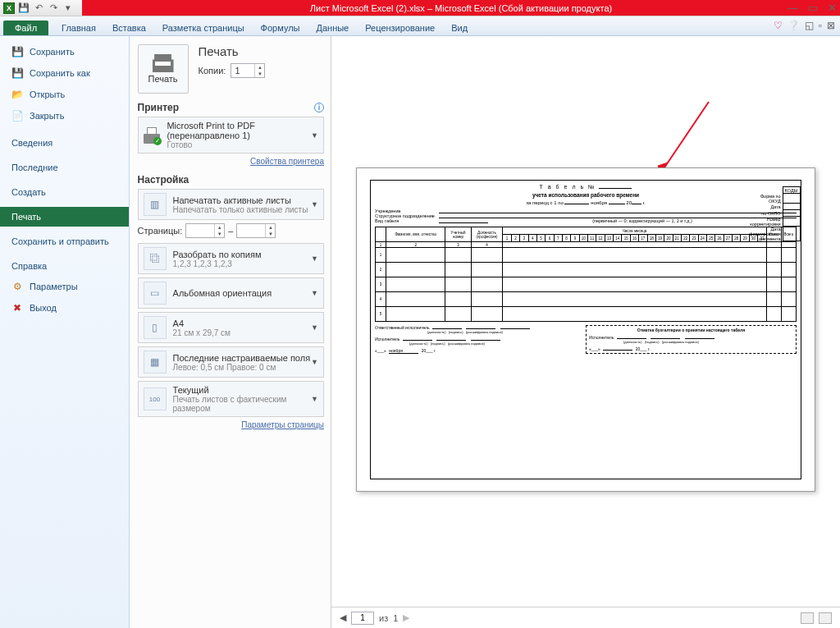 The width and height of the screenshot is (840, 628). What do you see at coordinates (26, 28) in the screenshot?
I see `file-tab: Файл` at bounding box center [26, 28].